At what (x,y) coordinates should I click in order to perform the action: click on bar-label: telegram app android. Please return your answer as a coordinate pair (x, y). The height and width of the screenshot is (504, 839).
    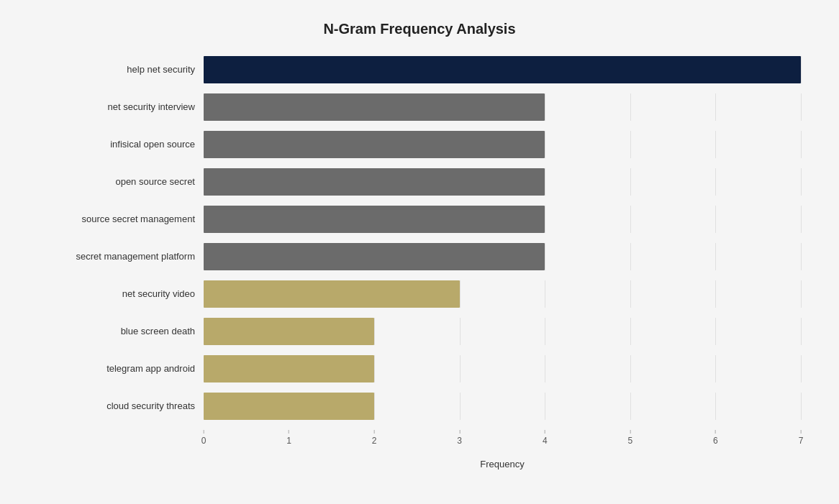
    Looking at the image, I should click on (121, 368).